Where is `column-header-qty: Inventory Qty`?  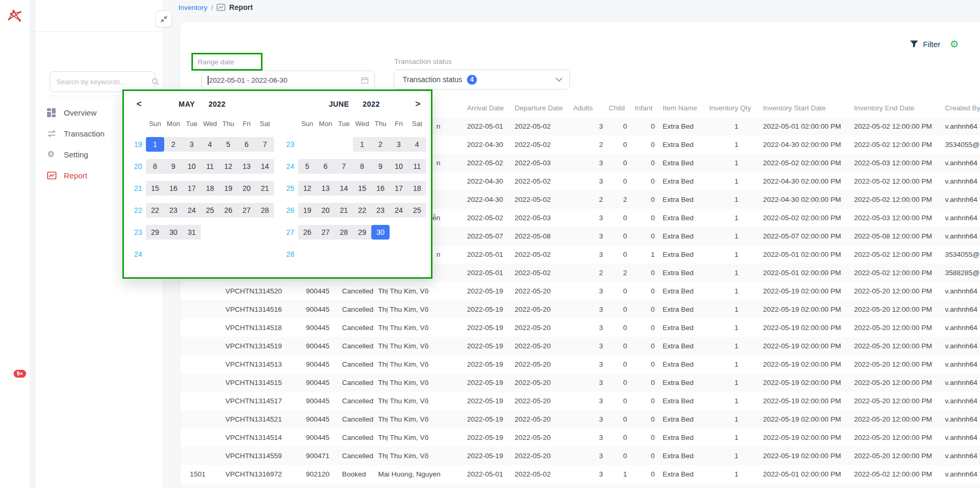 column-header-qty: Inventory Qty is located at coordinates (732, 108).